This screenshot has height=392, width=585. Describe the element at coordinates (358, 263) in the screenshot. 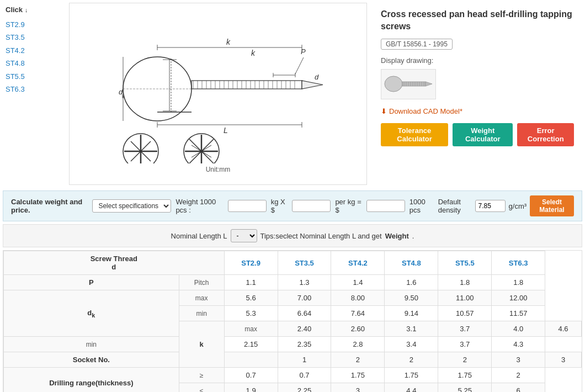

I see `col-header-st42: ST4.2` at that location.